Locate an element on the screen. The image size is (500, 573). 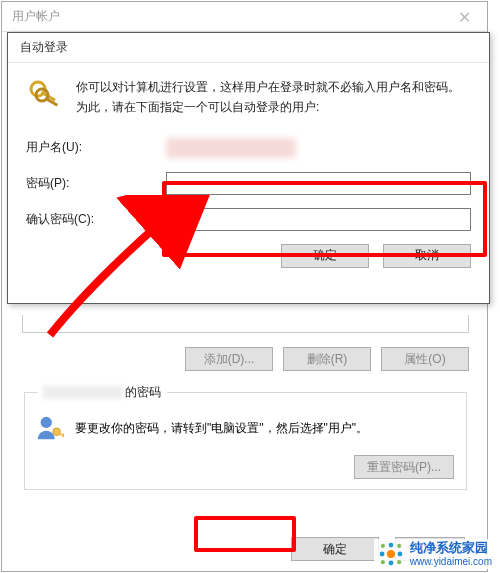
reset-password-button: 重置密码(P)... is located at coordinates (404, 467).